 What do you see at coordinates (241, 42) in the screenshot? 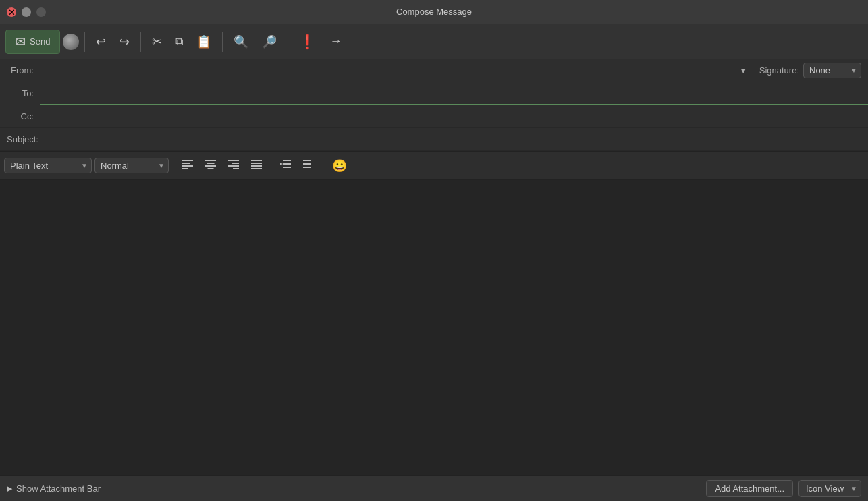
I see `find-icon: 🔍` at bounding box center [241, 42].